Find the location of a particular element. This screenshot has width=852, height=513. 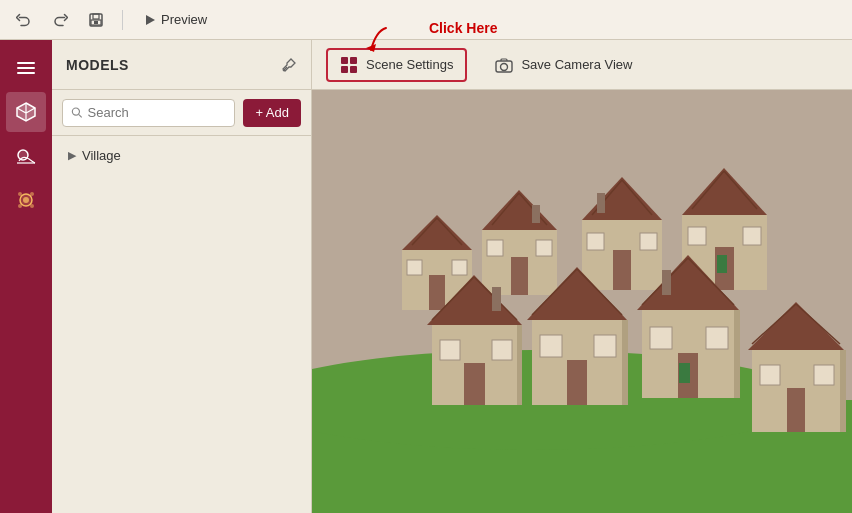

toolbar-divider is located at coordinates (122, 20).